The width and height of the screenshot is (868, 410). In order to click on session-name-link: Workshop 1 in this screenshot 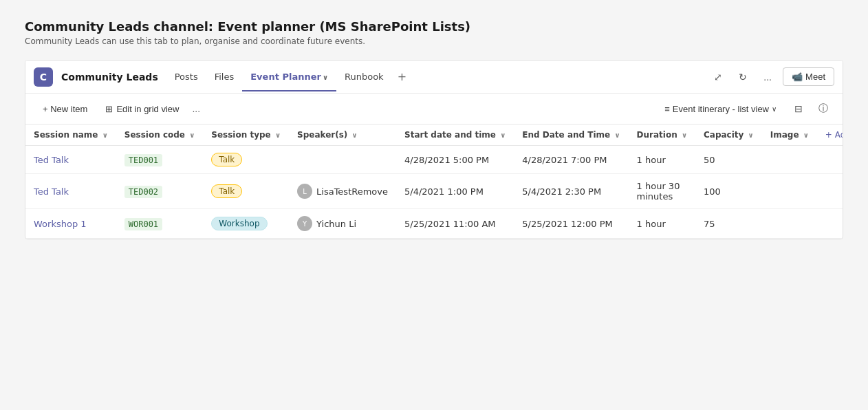, I will do `click(61, 224)`.